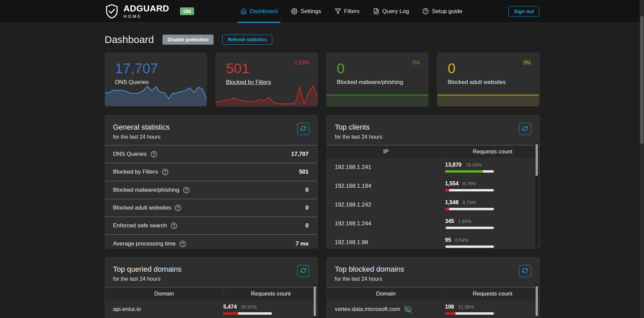 This screenshot has height=318, width=644. What do you see at coordinates (351, 242) in the screenshot?
I see `row-name-link: 192.168.1.98` at bounding box center [351, 242].